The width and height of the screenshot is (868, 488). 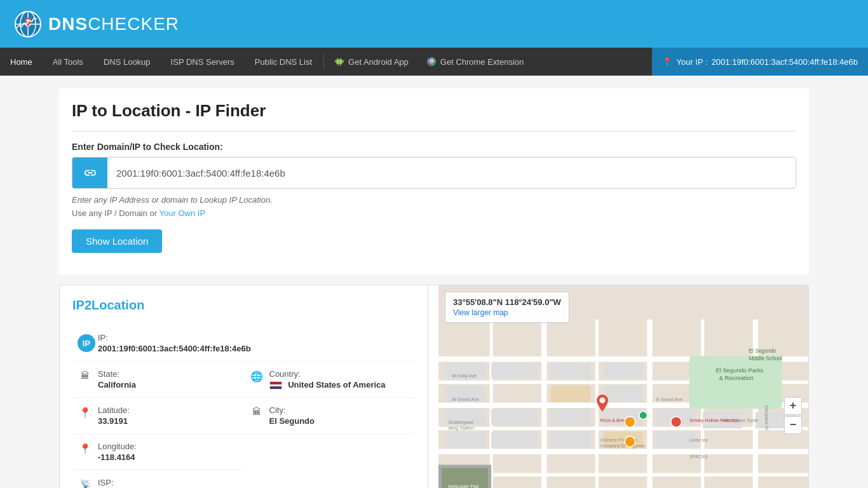 What do you see at coordinates (330, 380) in the screenshot?
I see `country-row: 🌐 Country: United States of America` at bounding box center [330, 380].